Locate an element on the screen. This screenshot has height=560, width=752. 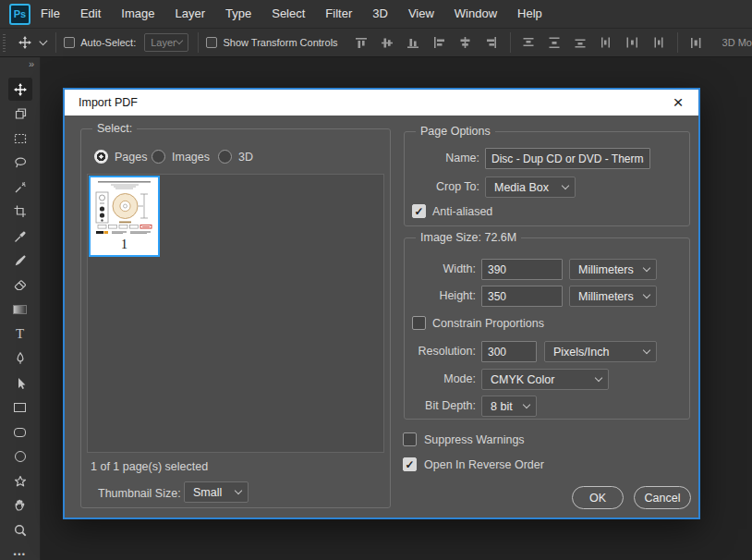
constrain-proportions-checkbox is located at coordinates (419, 323).